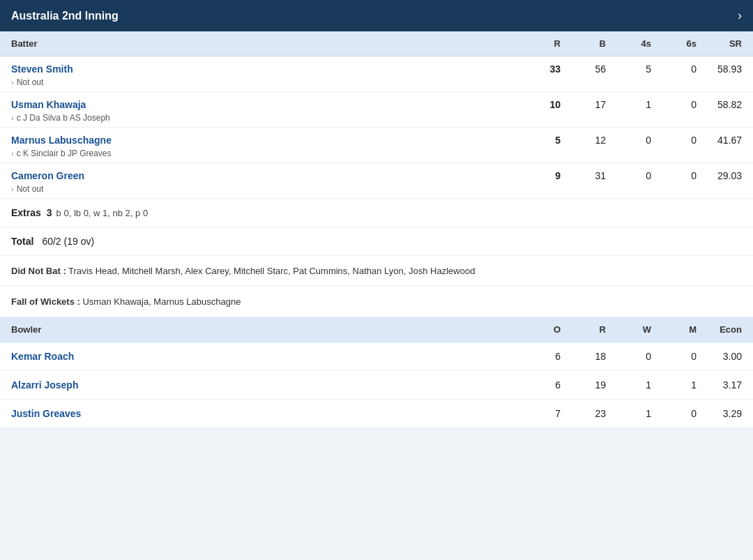 The height and width of the screenshot is (560, 753). I want to click on bowler-name: Justin Greaves, so click(264, 414).